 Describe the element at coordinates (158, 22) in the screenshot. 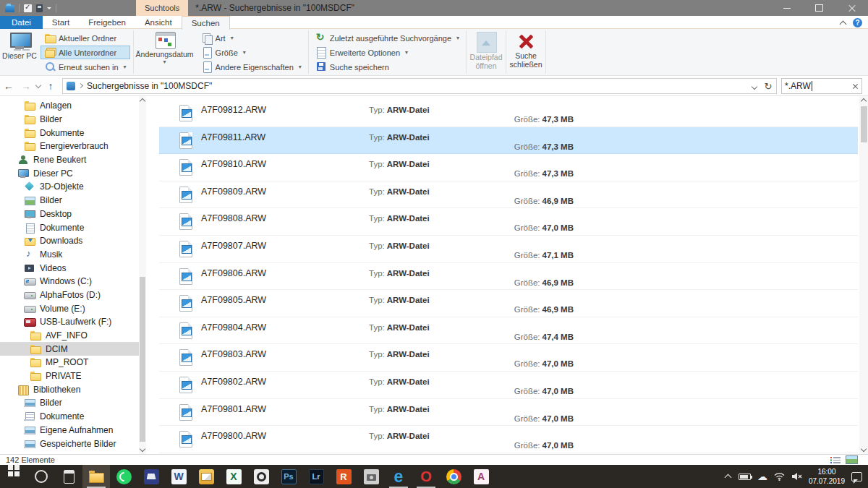

I see `tab-ansicht: Ansicht` at that location.